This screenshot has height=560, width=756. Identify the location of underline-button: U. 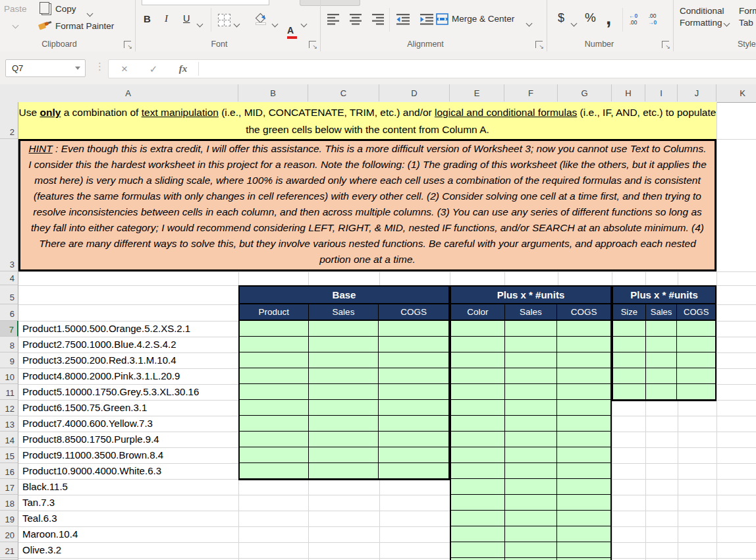
(186, 18).